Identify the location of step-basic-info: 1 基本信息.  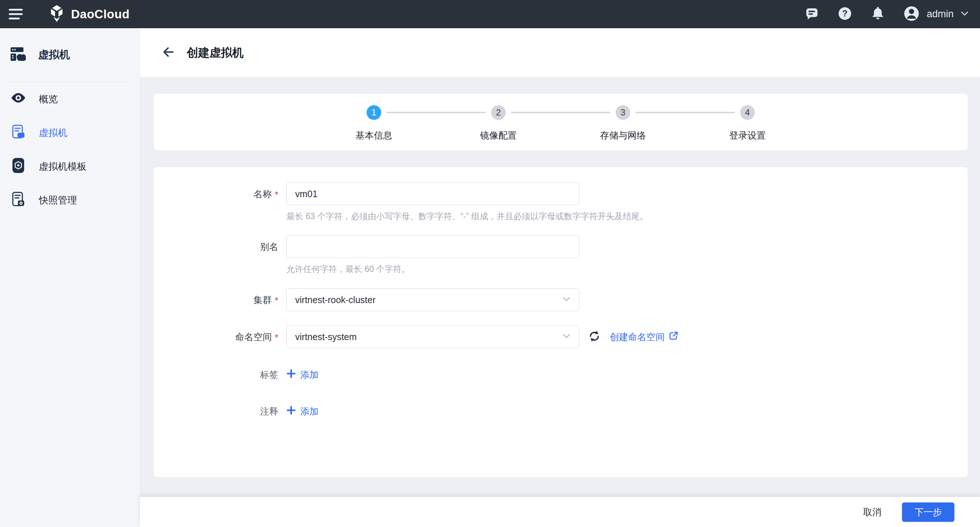
(374, 123).